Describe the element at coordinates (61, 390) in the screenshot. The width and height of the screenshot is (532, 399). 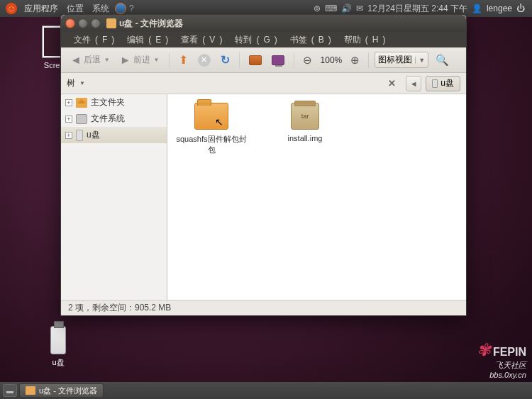
I see `taskbar-item: u盘 - 文件浏览器` at that location.